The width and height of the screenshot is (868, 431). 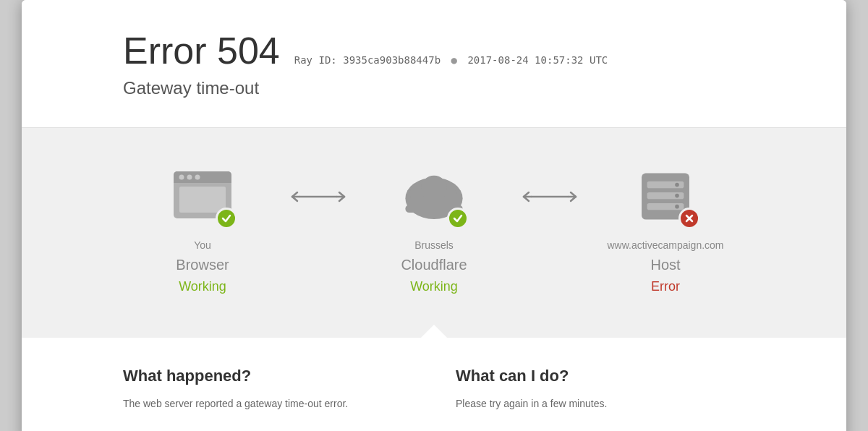 What do you see at coordinates (268, 389) in the screenshot?
I see `what-happened-col: What happened? The web server reported a…` at bounding box center [268, 389].